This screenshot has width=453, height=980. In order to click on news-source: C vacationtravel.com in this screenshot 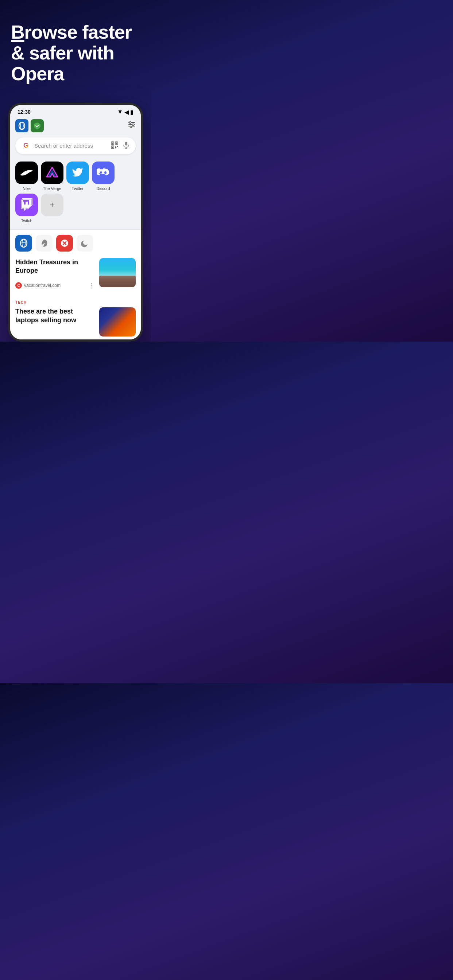, I will do `click(38, 285)`.